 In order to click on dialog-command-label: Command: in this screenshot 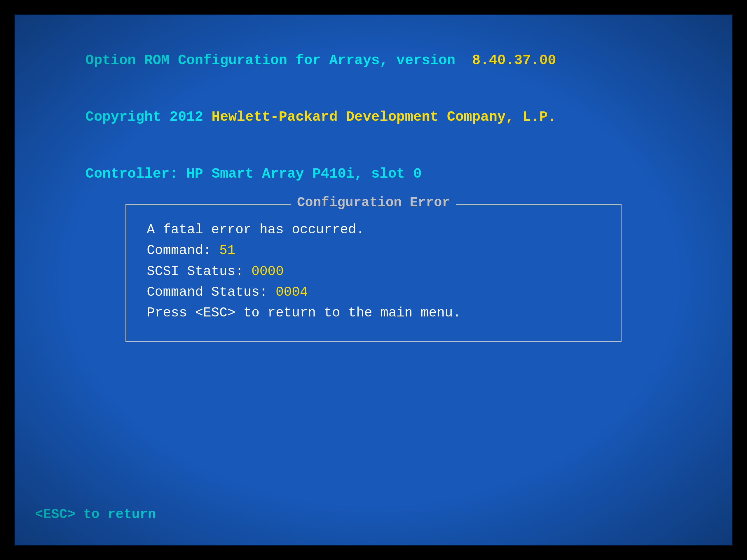, I will do `click(183, 250)`.